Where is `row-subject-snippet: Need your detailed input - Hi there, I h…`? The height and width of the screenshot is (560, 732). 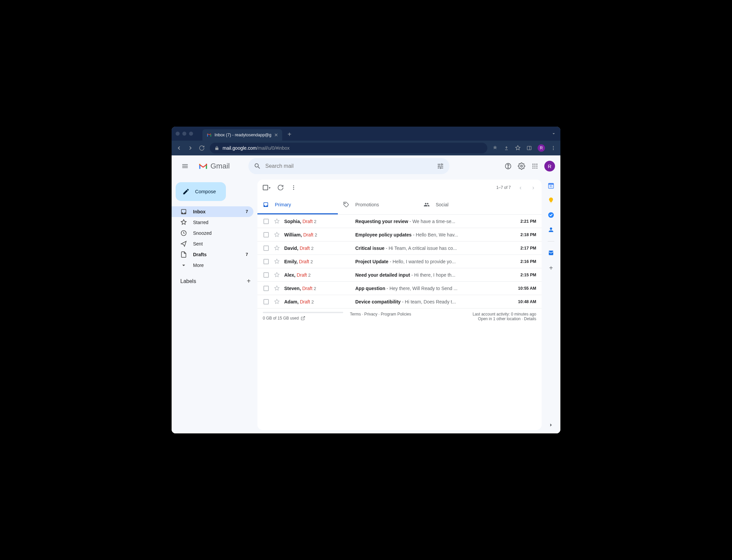
row-subject-snippet: Need your detailed input - Hi there, I h… is located at coordinates (432, 275).